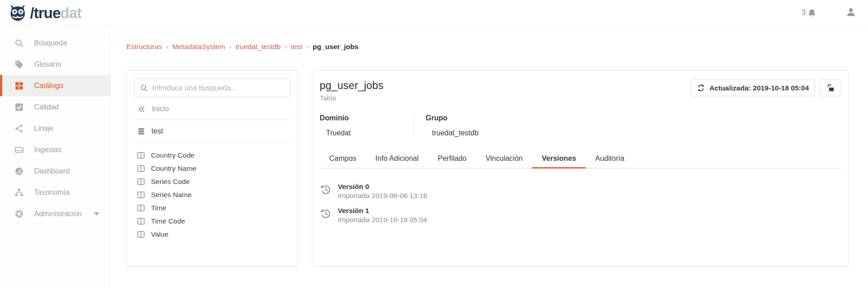 Image resolution: width=868 pixels, height=288 pixels. What do you see at coordinates (55, 214) in the screenshot?
I see `sidebar-item-administracion: Administración` at bounding box center [55, 214].